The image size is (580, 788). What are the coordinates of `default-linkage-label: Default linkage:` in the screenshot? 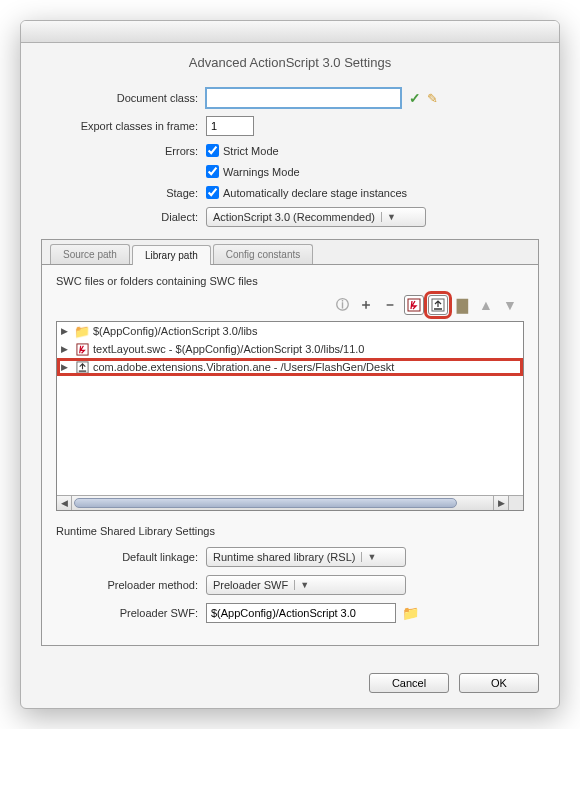 It's located at (131, 557).